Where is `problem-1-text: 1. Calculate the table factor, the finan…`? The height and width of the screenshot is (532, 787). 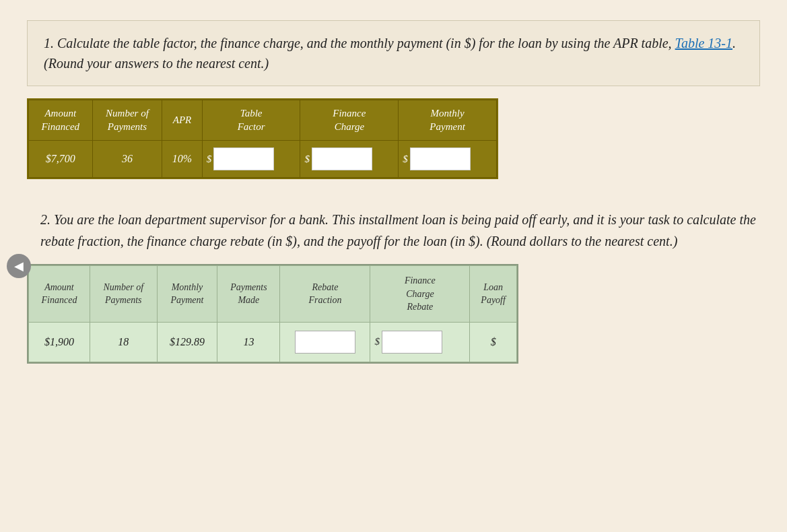
problem-1-text: 1. Calculate the table factor, the finan… is located at coordinates (393, 53).